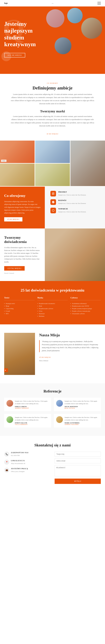 This screenshot has width=105, height=644. I want to click on kontakt-jobs-text: JESTEŚMY PRACĄ Oferty pracy dostępne, so click(19, 470).